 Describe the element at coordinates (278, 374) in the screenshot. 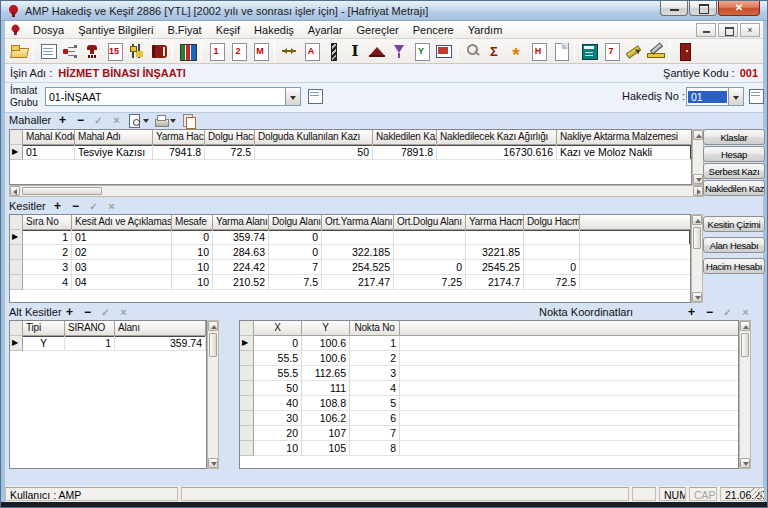

I see `grid-cell: 55.5` at that location.